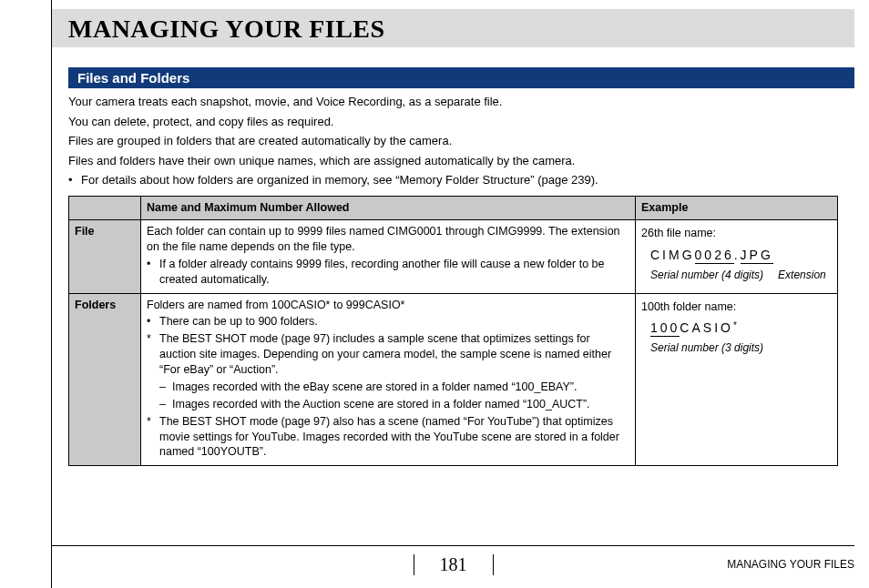 The image size is (869, 588). I want to click on folders-ast1-text: The BEST SHOT mode (page 97) includes a …, so click(394, 355).